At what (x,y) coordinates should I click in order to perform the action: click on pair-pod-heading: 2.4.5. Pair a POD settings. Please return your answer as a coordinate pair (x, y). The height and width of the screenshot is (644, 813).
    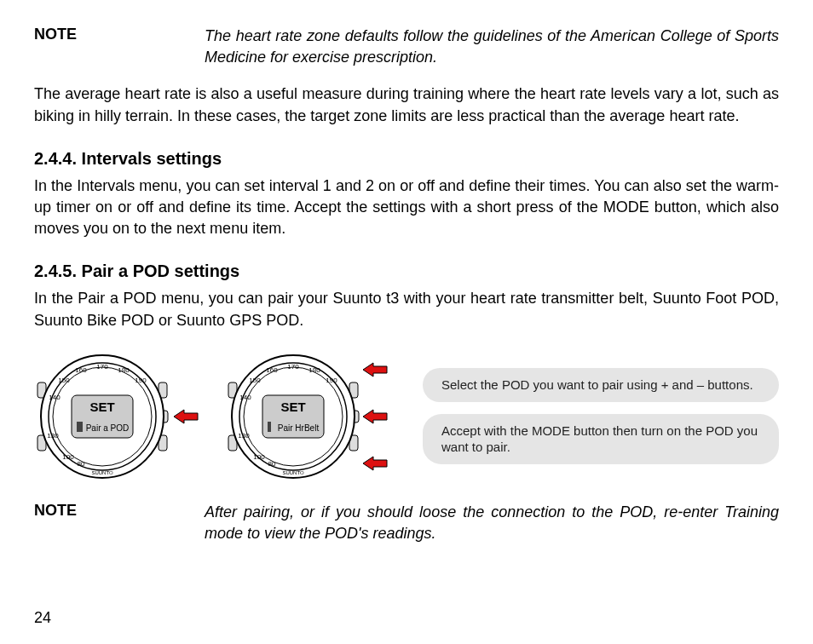
    Looking at the image, I should click on (406, 271).